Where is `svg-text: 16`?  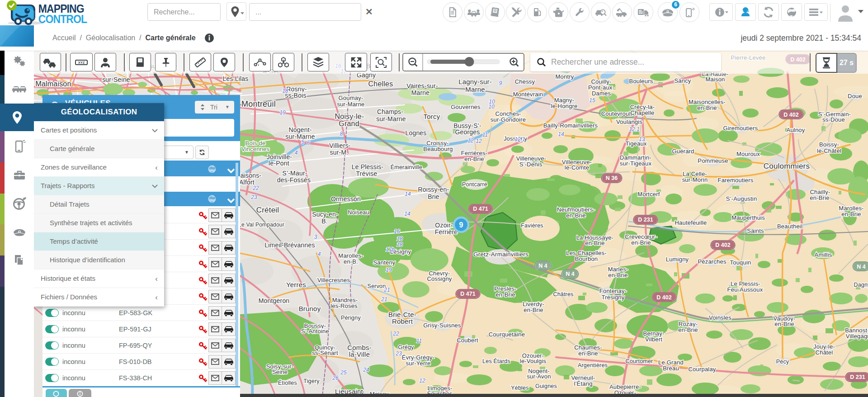
svg-text: 16 is located at coordinates (397, 232).